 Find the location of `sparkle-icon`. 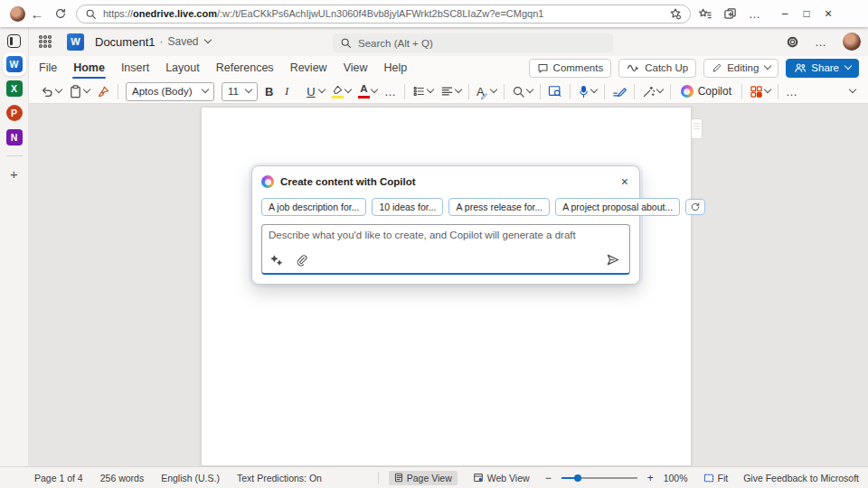

sparkle-icon is located at coordinates (277, 260).